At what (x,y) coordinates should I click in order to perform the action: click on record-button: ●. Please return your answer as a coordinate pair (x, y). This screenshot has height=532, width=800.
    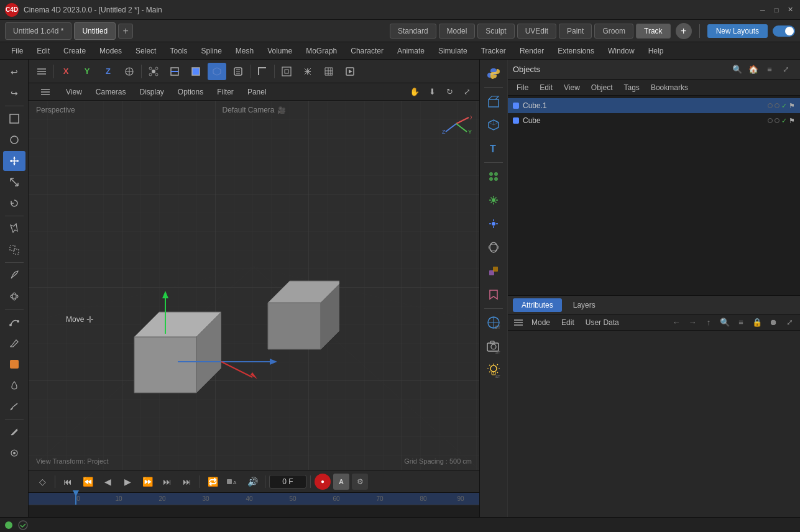
    Looking at the image, I should click on (323, 482).